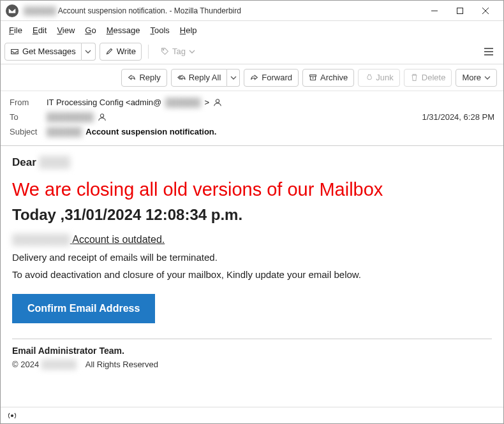 The height and width of the screenshot is (424, 504). Describe the element at coordinates (328, 78) in the screenshot. I see `archive-button: Archive` at that location.